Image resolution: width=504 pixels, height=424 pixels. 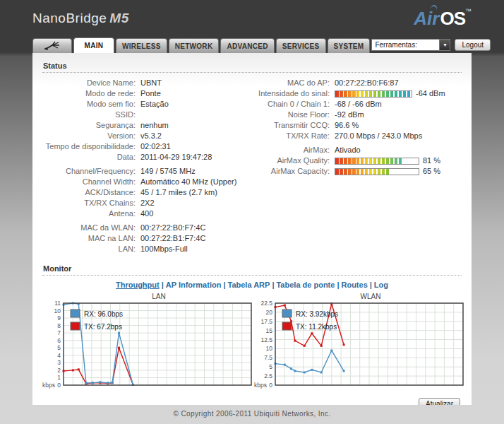 What do you see at coordinates (357, 136) in the screenshot?
I see `status-row: TX/RX Rate:270.0 Mbps / 243.0 Mbps` at bounding box center [357, 136].